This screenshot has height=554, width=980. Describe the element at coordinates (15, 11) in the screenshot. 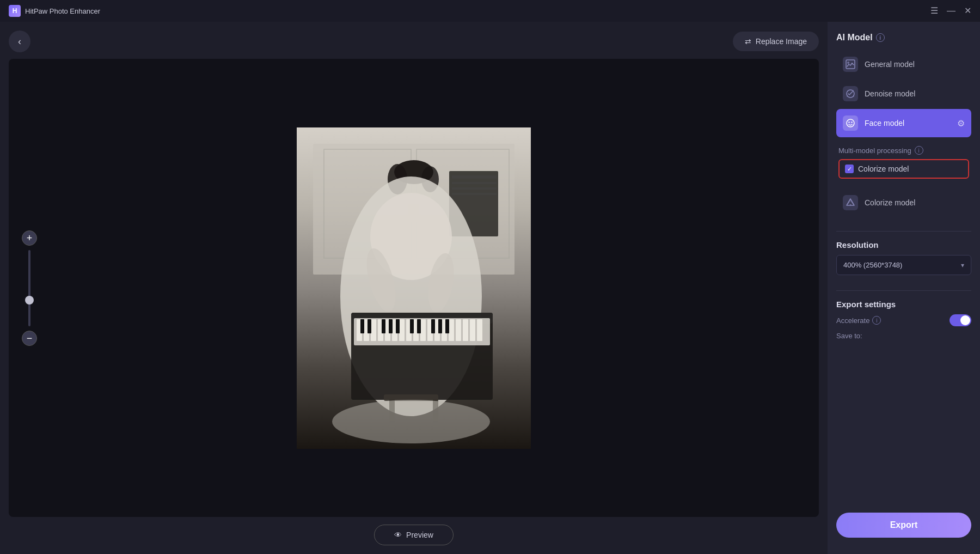

I see `app-logo: H` at that location.